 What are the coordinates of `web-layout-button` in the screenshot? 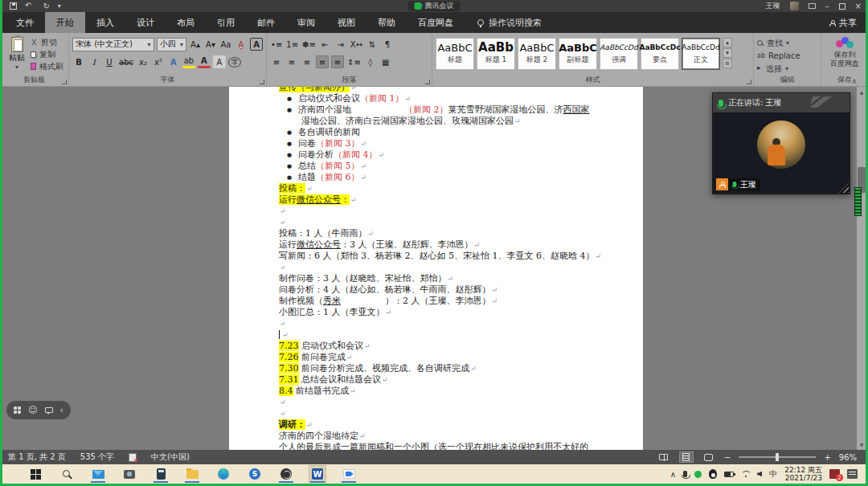 It's located at (709, 457).